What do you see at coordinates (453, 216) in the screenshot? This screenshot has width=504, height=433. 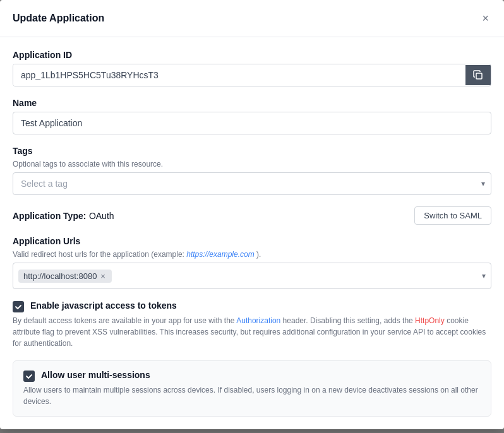 I see `switch-to-saml-button: Switch to SAML` at bounding box center [453, 216].